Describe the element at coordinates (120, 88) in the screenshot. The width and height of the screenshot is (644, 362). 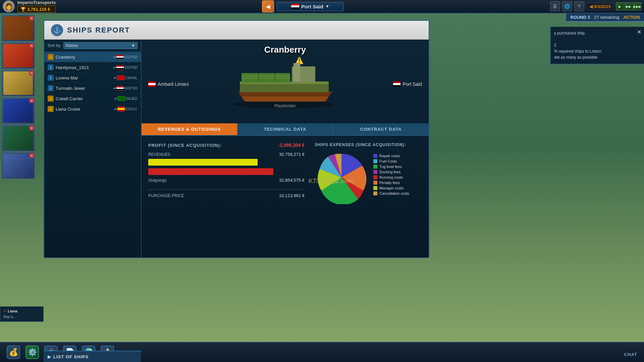
I see `flag-egypt-turmalin` at that location.